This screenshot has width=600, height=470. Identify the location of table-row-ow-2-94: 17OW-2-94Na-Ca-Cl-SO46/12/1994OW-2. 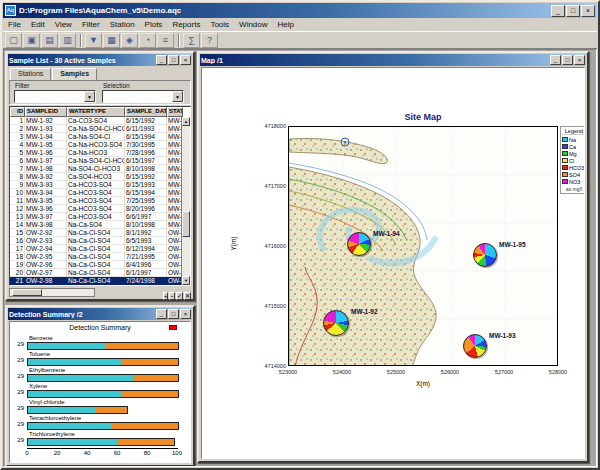
(100, 249).